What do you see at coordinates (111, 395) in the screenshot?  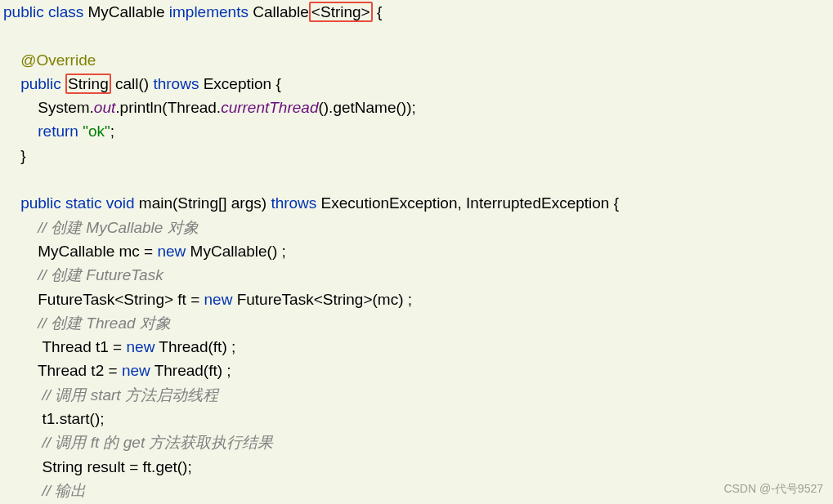 I see `code-line: // 调用 start 方法启动线程` at bounding box center [111, 395].